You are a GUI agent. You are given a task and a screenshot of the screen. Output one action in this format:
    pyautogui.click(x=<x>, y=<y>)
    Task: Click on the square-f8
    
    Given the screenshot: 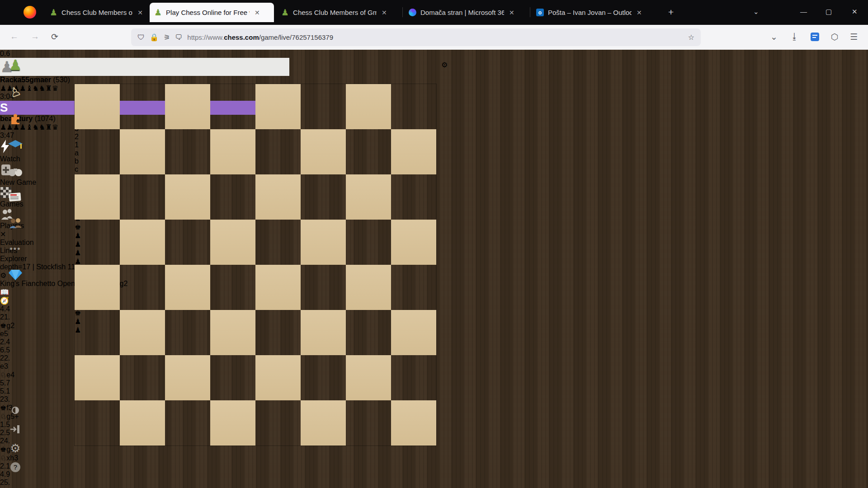 What is the action you would take?
    pyautogui.click(x=323, y=107)
    